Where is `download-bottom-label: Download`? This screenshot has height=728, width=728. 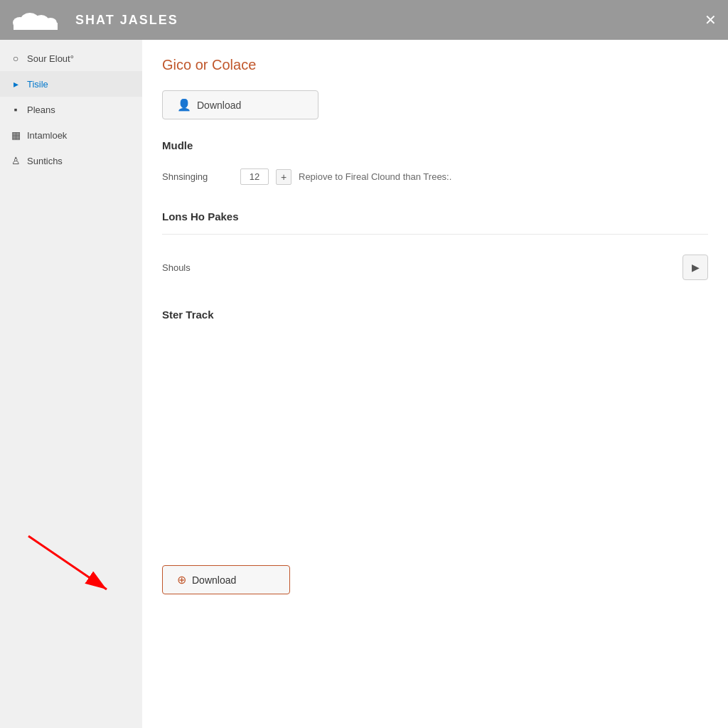
download-bottom-label: Download is located at coordinates (214, 580).